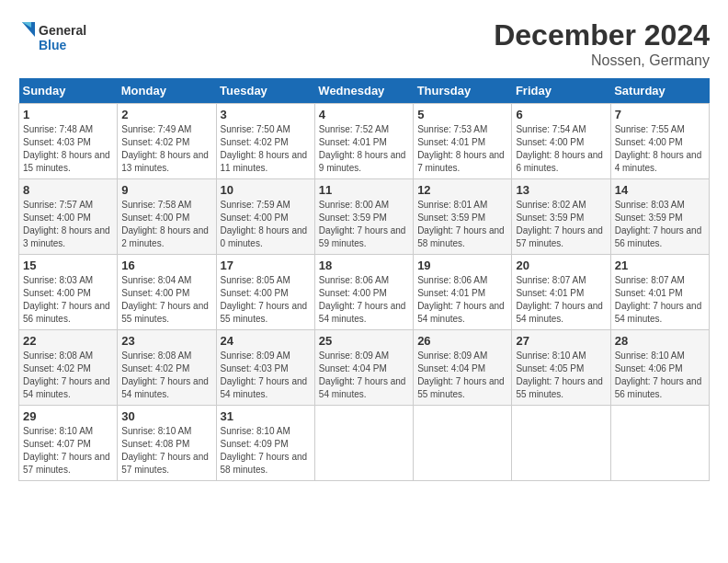 The width and height of the screenshot is (728, 563). What do you see at coordinates (462, 340) in the screenshot?
I see `day-number: 26` at bounding box center [462, 340].